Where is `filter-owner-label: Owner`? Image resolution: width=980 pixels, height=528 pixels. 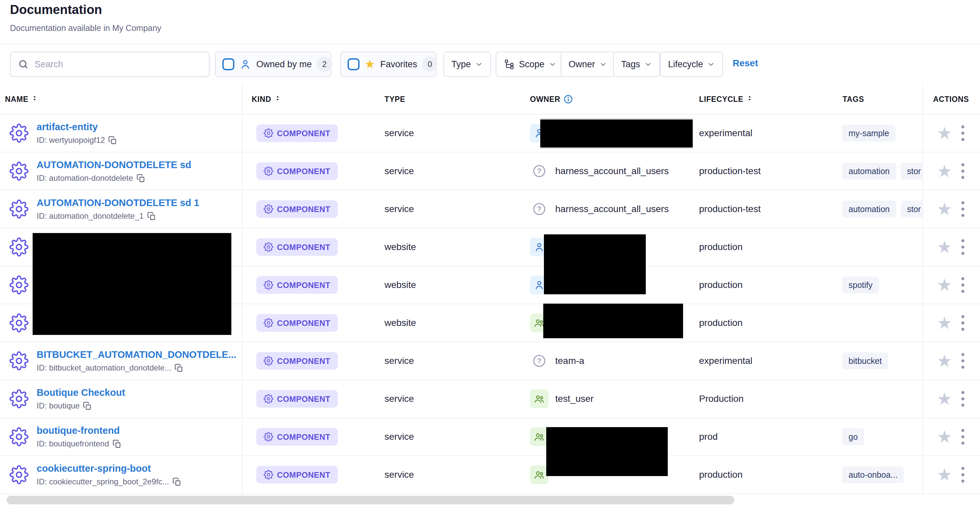
filter-owner-label: Owner is located at coordinates (582, 65).